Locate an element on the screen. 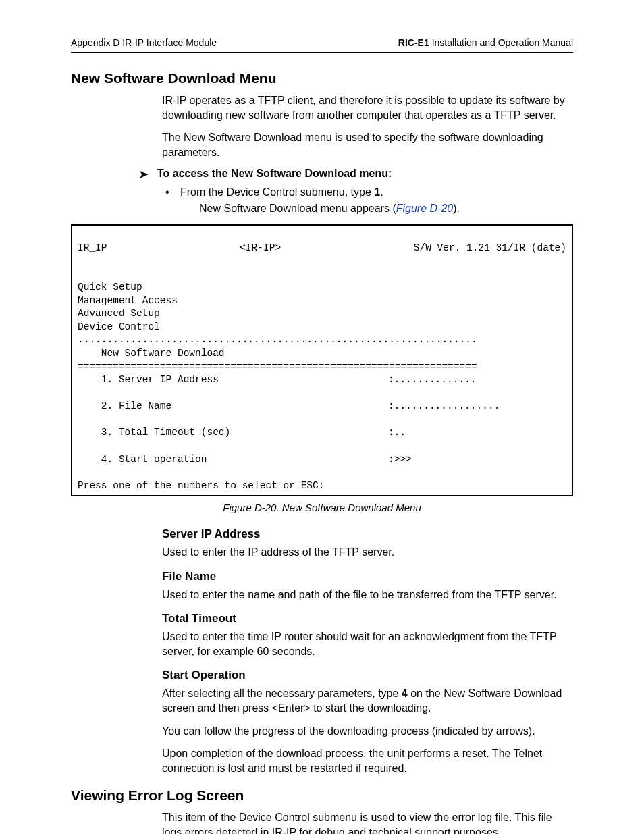 The width and height of the screenshot is (644, 834). para-intro-1: IR-IP operates as a TFTP client, and the… is located at coordinates (367, 108).